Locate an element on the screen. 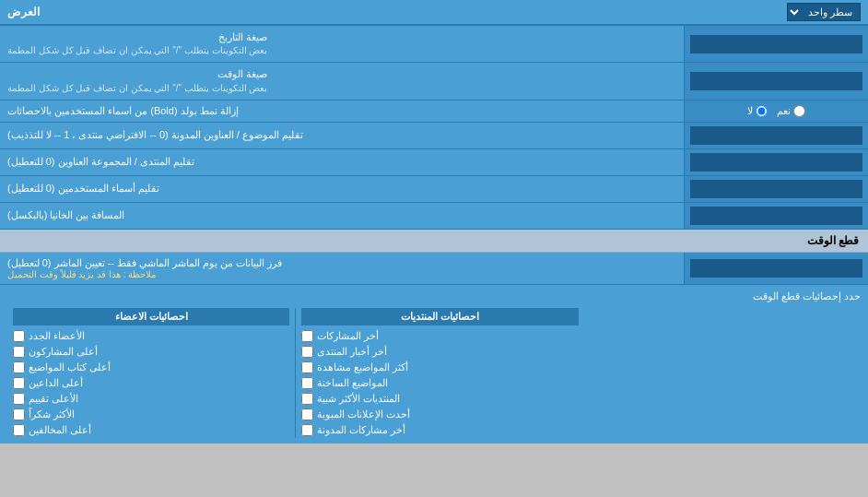 The height and width of the screenshot is (497, 868). checkbox-item: أكثر المواضيع مشاهدة is located at coordinates (440, 367).